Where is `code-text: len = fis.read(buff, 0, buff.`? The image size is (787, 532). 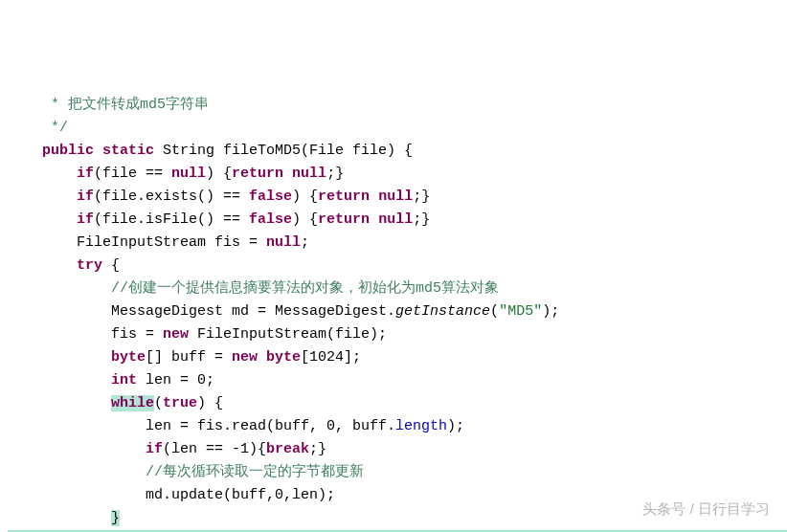
code-text: len = fis.read(buff, 0, buff. is located at coordinates (201, 427).